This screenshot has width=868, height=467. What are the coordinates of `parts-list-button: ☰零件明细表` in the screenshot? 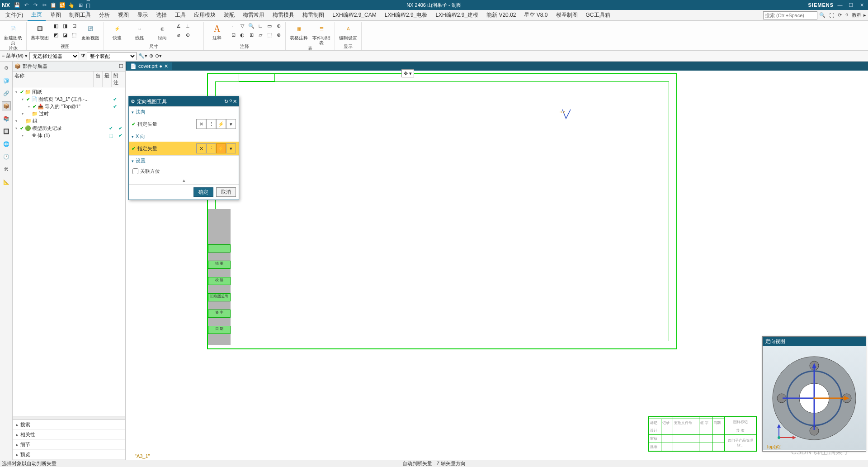 It's located at (321, 33).